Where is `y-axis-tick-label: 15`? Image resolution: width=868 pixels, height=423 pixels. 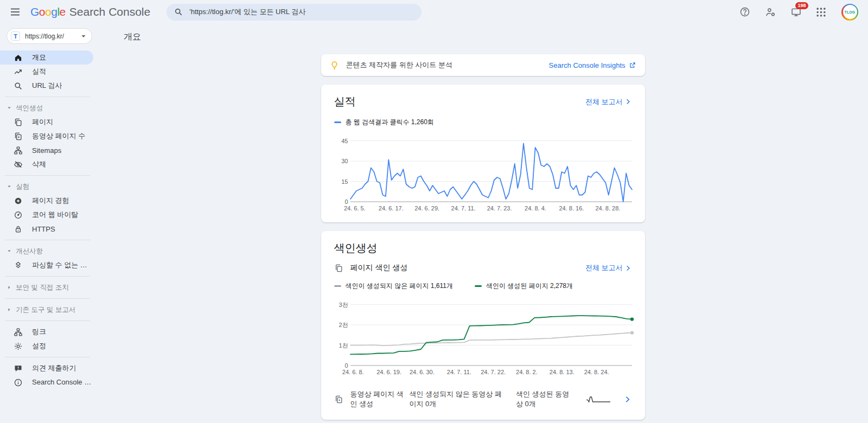 y-axis-tick-label: 15 is located at coordinates (344, 182).